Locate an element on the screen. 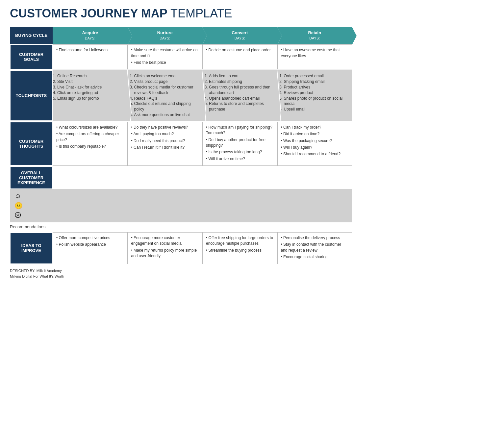  overall-experience-row: OVERALLCUSTOMEREXPERIENCE ☺ 😐 ☹ is located at coordinates (181, 194).